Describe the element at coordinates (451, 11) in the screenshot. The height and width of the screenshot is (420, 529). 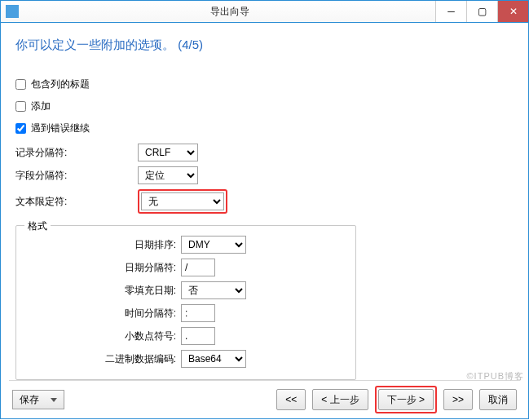
I see `minimize-button: ─` at that location.